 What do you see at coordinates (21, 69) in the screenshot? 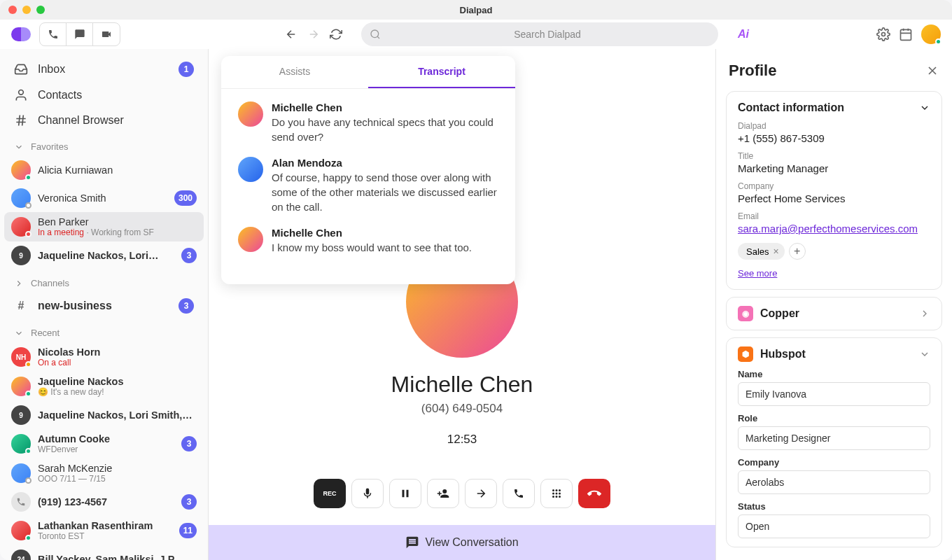
I see `inbox-icon` at bounding box center [21, 69].